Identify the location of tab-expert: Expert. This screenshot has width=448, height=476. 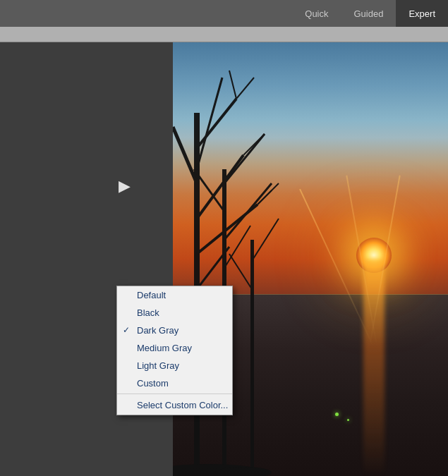
(422, 13).